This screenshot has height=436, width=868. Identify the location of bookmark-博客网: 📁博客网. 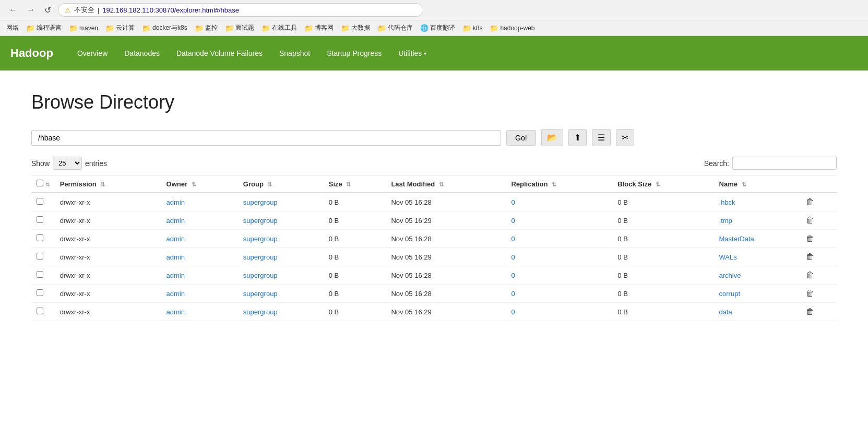
(319, 28).